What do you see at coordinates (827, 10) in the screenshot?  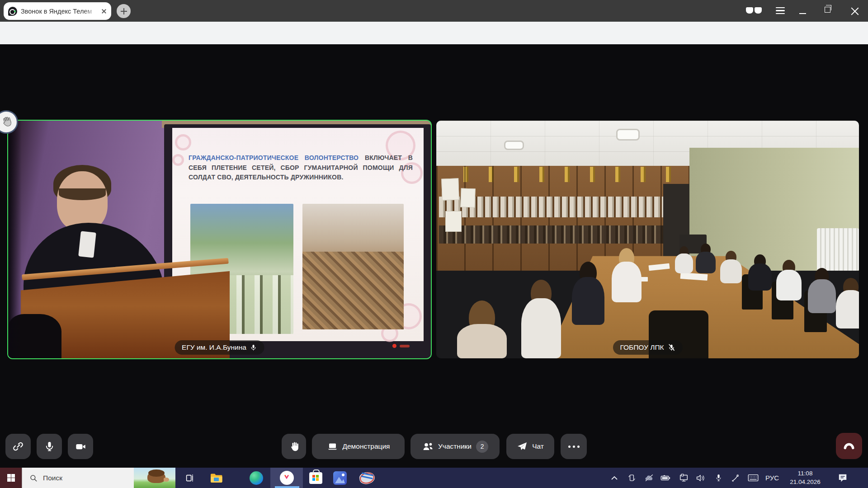 I see `window-restore-button` at bounding box center [827, 10].